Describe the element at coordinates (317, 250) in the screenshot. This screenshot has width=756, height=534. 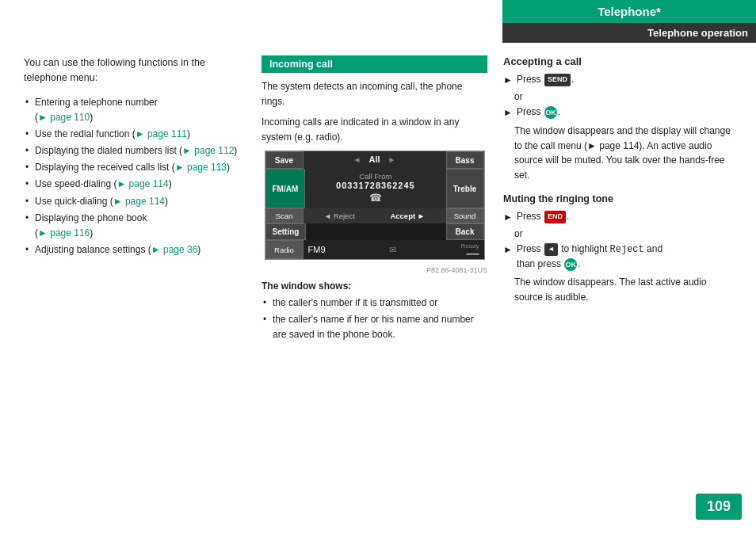
I see `fm-freq: FM9` at that location.